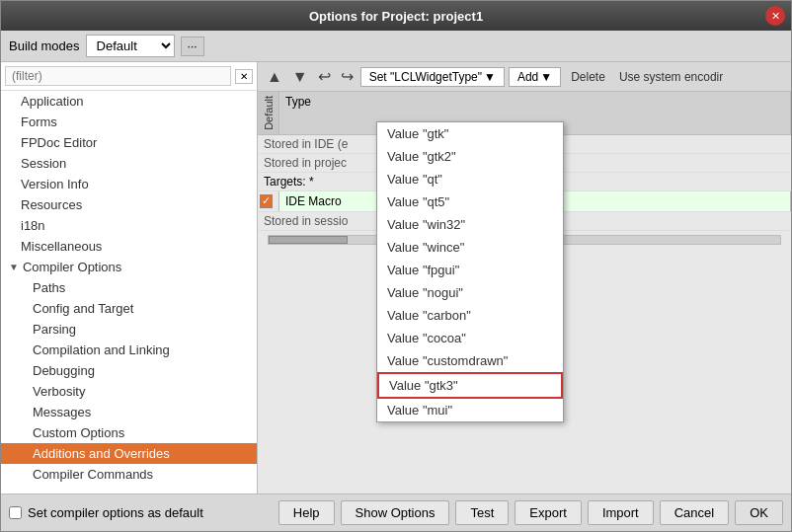 Image resolution: width=792 pixels, height=532 pixels. What do you see at coordinates (396, 16) in the screenshot?
I see `dialog-title: Options for Project: project1` at bounding box center [396, 16].